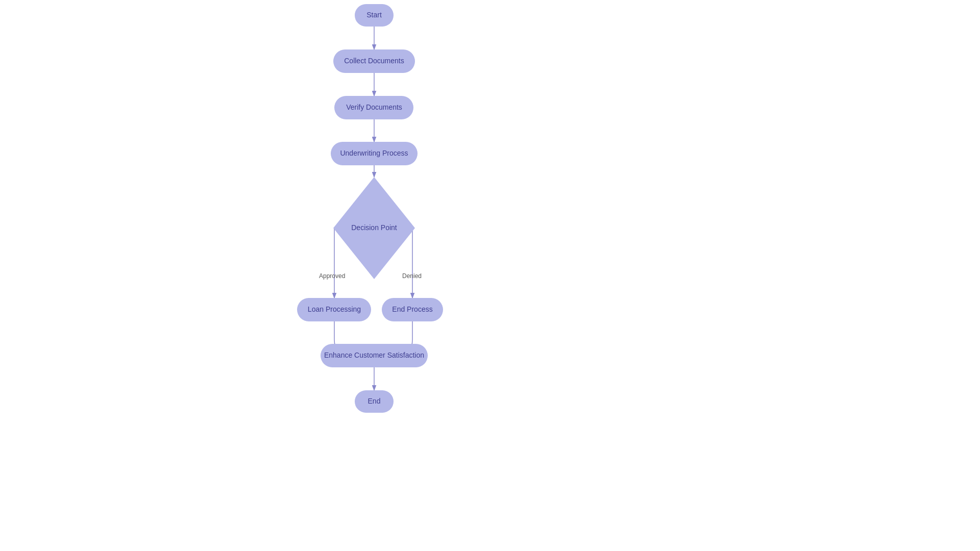  Describe the element at coordinates (412, 309) in the screenshot. I see `end-process-label: End Process` at that location.